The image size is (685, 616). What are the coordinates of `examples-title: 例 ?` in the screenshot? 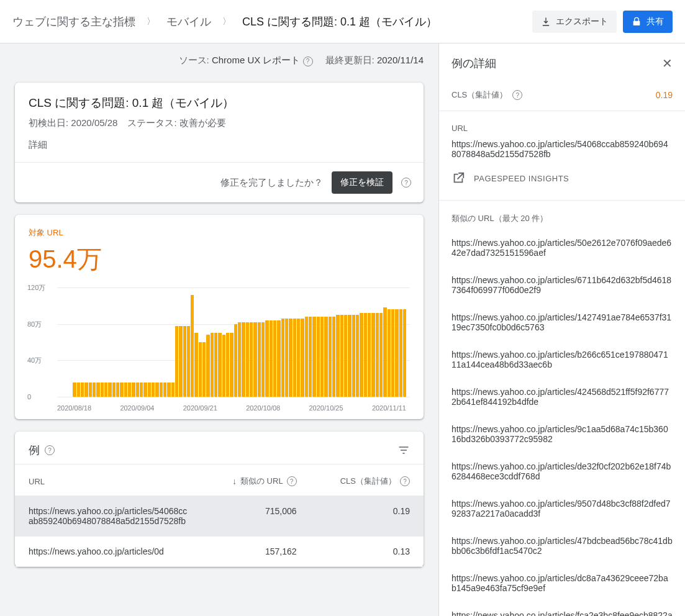 It's located at (42, 450).